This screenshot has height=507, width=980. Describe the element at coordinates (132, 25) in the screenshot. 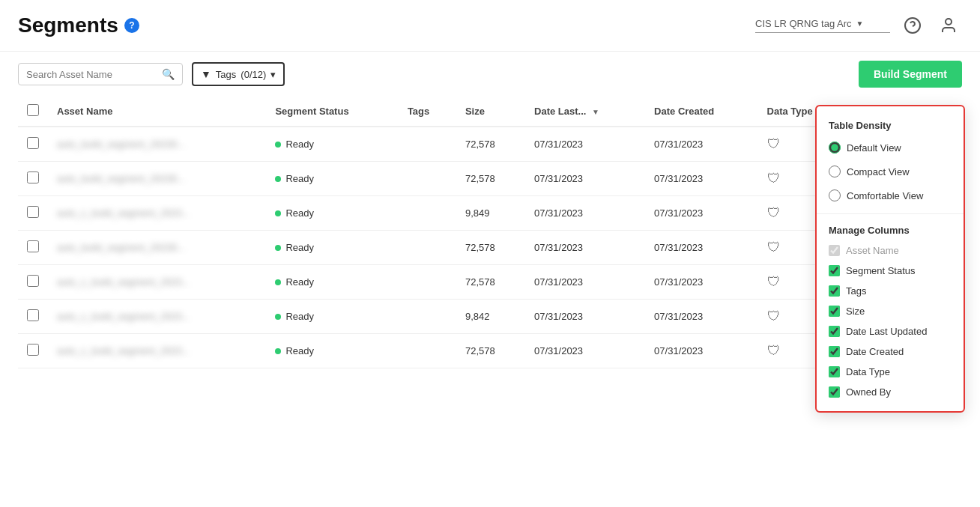

I see `help-icon: ?` at that location.